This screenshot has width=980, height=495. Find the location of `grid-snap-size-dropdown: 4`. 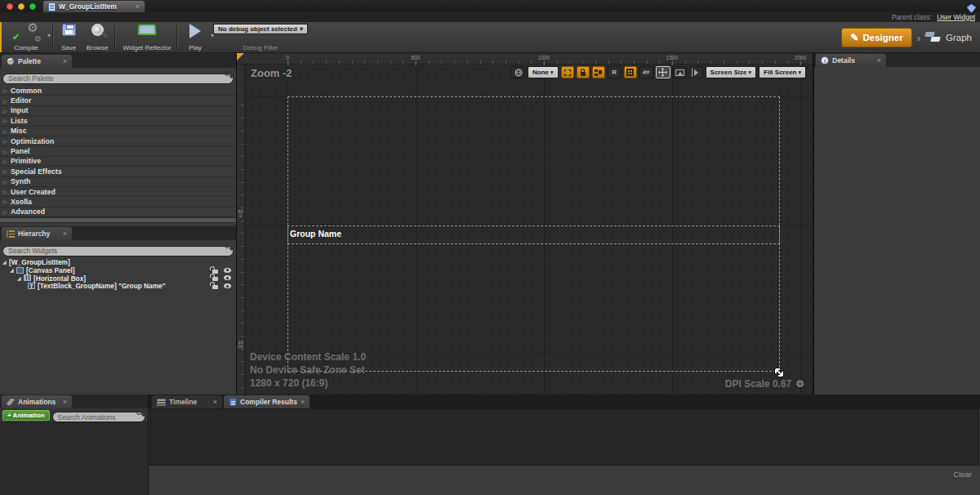

grid-snap-size-dropdown: 4 is located at coordinates (647, 72).